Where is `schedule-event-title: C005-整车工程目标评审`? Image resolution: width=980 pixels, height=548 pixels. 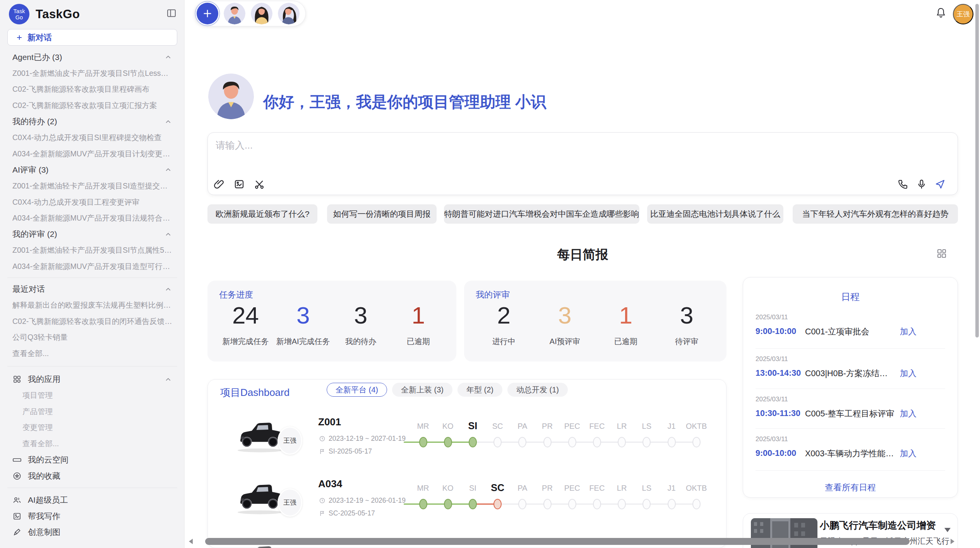
schedule-event-title: C005-整车工程目标评审 is located at coordinates (850, 413).